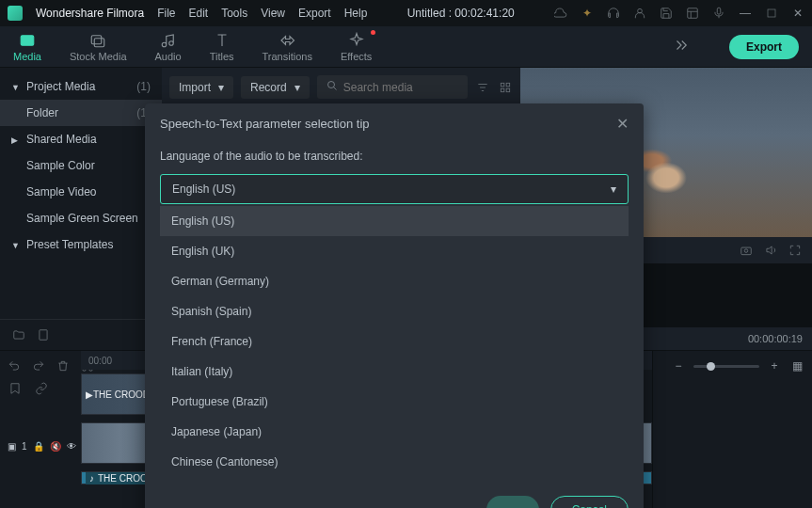 This screenshot has height=508, width=812. What do you see at coordinates (43, 335) in the screenshot?
I see `new-icon` at bounding box center [43, 335].